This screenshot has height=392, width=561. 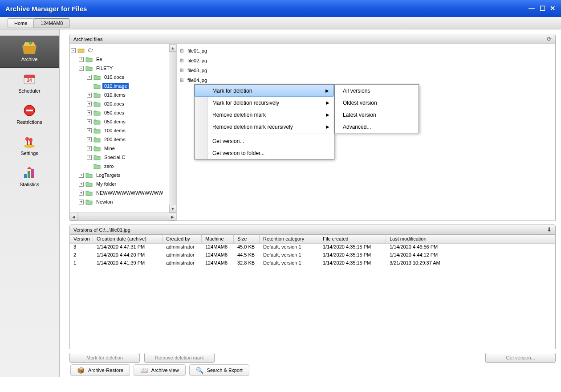 What do you see at coordinates (173, 216) in the screenshot?
I see `scroll-right-icon: ▶` at bounding box center [173, 216].